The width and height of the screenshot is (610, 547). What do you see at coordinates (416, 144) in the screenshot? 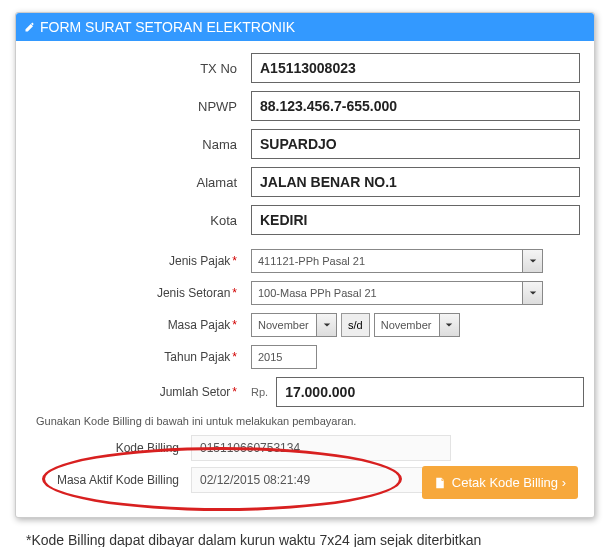
I see `input-nama` at bounding box center [416, 144].